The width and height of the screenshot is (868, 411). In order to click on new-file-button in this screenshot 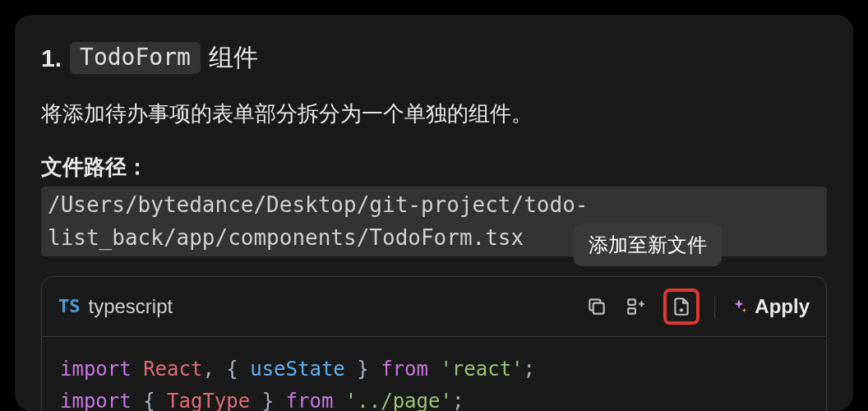, I will do `click(681, 307)`.